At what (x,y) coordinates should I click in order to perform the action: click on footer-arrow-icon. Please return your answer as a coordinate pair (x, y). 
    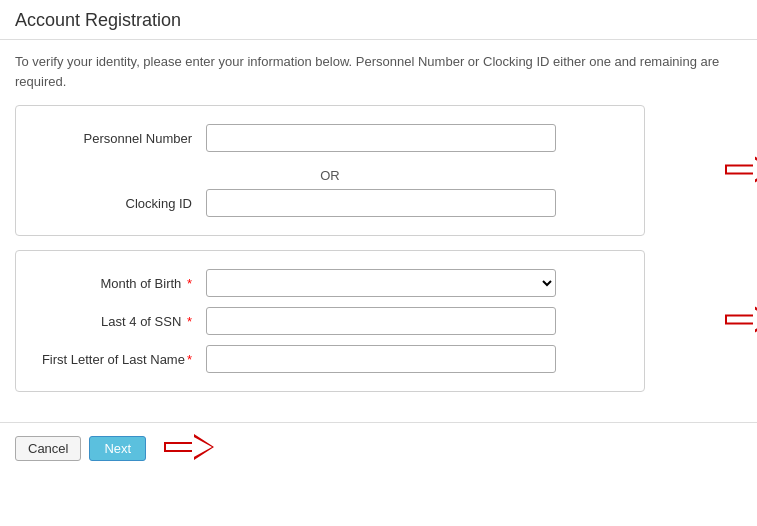
    Looking at the image, I should click on (189, 447).